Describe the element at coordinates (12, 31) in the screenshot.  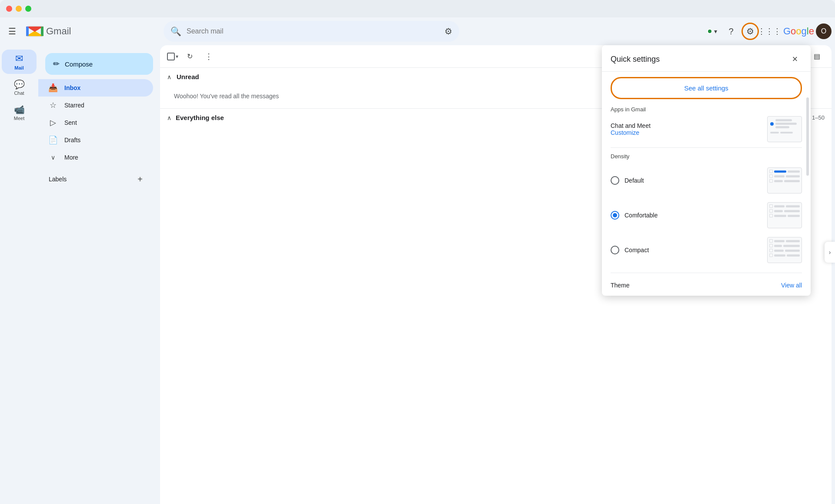
I see `hamburger-menu-button: ☰` at that location.